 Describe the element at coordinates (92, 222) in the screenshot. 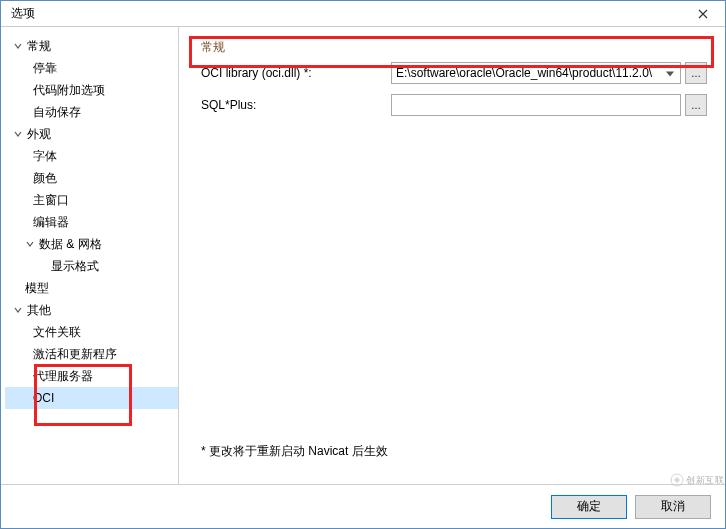

I see `tree-item-editor: 编辑器` at that location.